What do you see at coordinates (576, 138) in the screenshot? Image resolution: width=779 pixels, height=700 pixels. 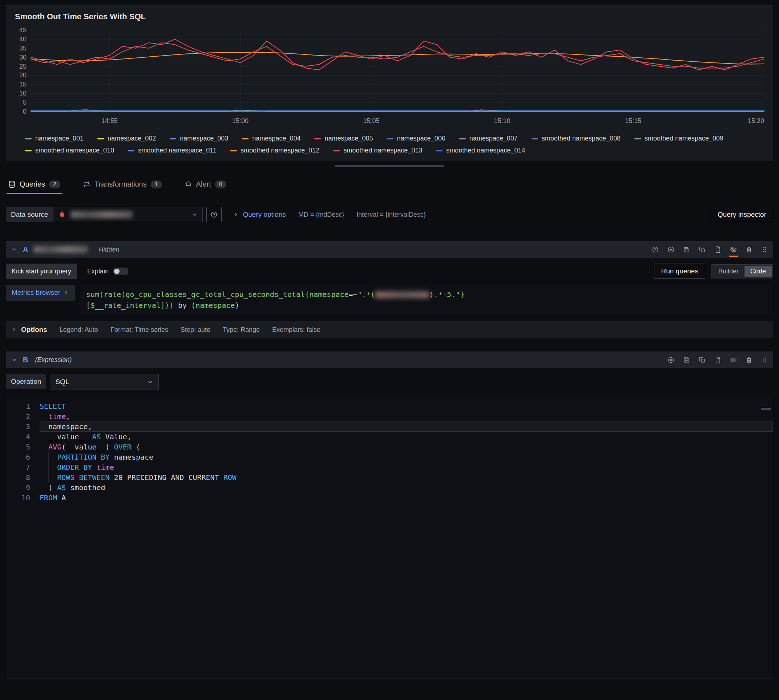 I see `legend-item: smoothed namespace_008` at bounding box center [576, 138].